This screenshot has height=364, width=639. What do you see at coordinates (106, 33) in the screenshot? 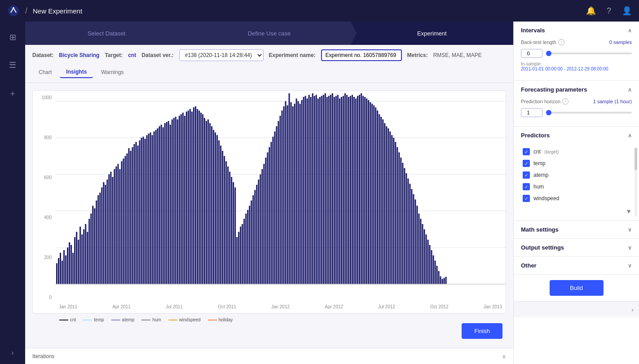
I see `step-select-dataset: Select Dataset` at bounding box center [106, 33].